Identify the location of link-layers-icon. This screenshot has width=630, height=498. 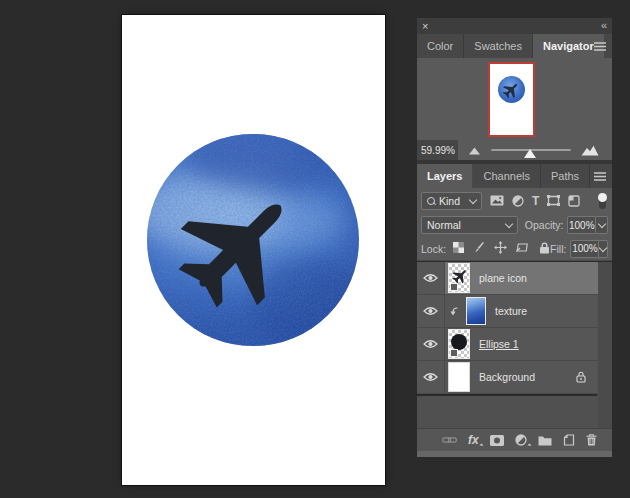
(450, 440).